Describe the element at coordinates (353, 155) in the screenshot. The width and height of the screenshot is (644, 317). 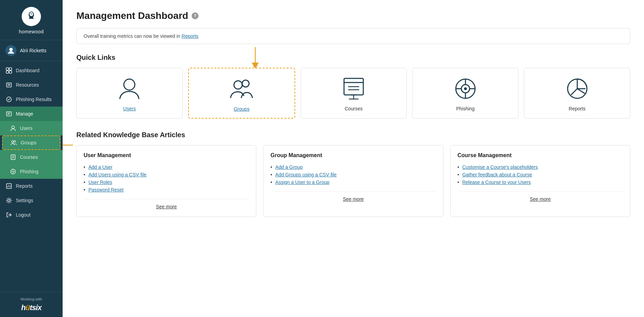
I see `kb-card-title-groups: Group Management` at that location.